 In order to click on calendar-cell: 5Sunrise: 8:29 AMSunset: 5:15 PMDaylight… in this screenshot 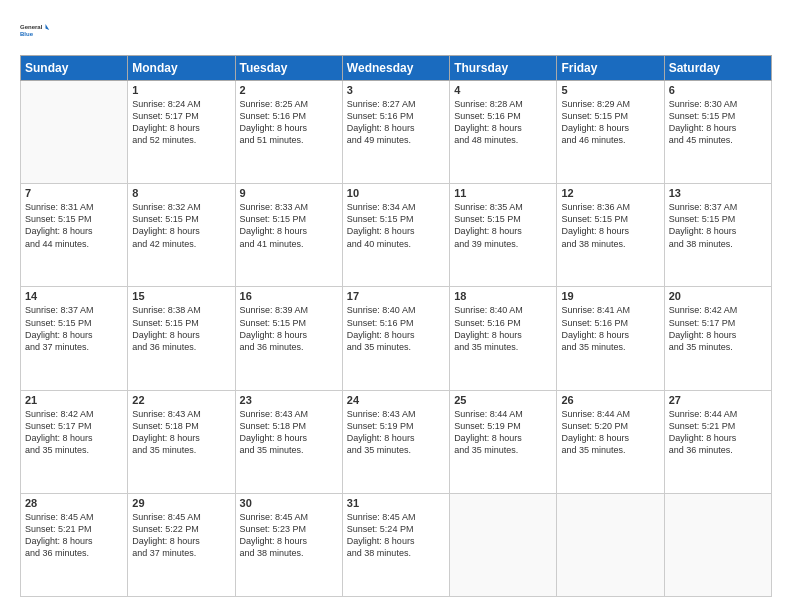, I will do `click(610, 132)`.